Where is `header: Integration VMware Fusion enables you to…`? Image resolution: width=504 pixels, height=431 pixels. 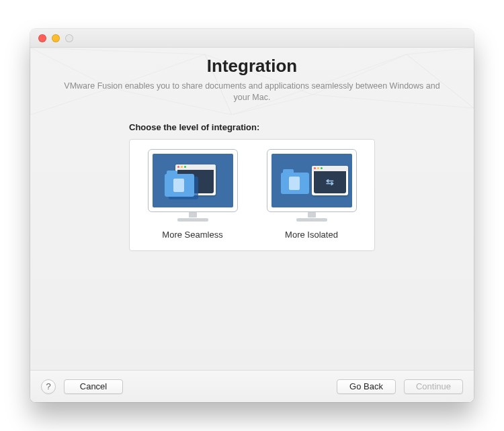 header: Integration VMware Fusion enables you to… is located at coordinates (252, 78).